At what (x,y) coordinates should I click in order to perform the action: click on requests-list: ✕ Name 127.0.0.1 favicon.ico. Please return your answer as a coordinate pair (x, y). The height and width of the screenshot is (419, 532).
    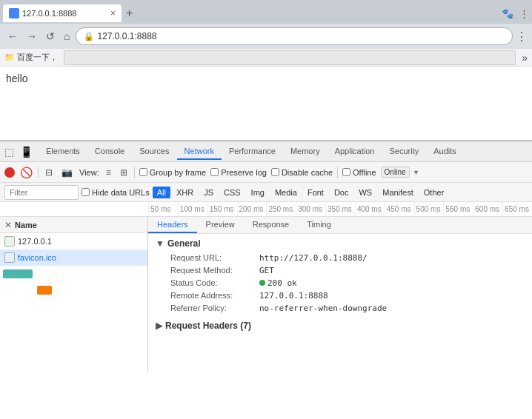
    Looking at the image, I should click on (74, 295).